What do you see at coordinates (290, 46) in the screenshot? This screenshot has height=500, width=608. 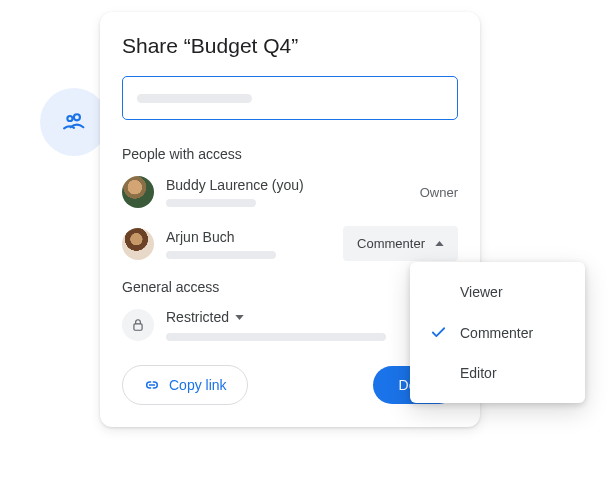 I see `dialog-title: Share “Budget Q4”` at bounding box center [290, 46].